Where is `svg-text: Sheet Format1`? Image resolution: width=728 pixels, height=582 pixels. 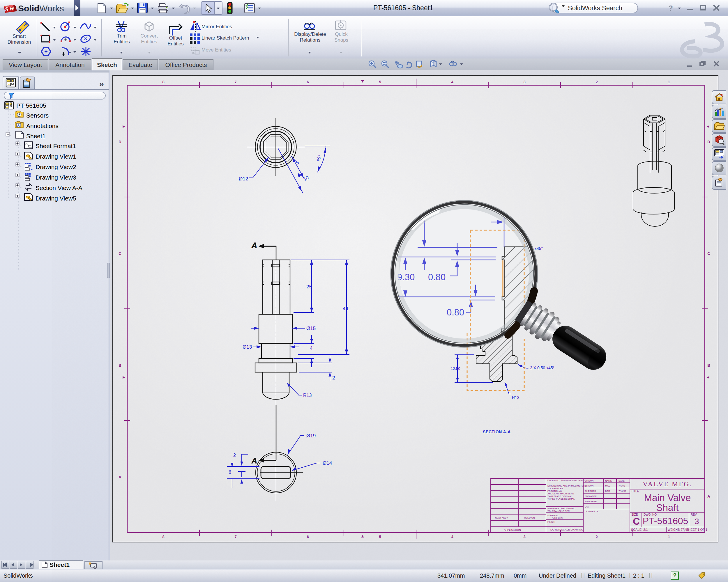 svg-text: Sheet Format1 is located at coordinates (56, 146).